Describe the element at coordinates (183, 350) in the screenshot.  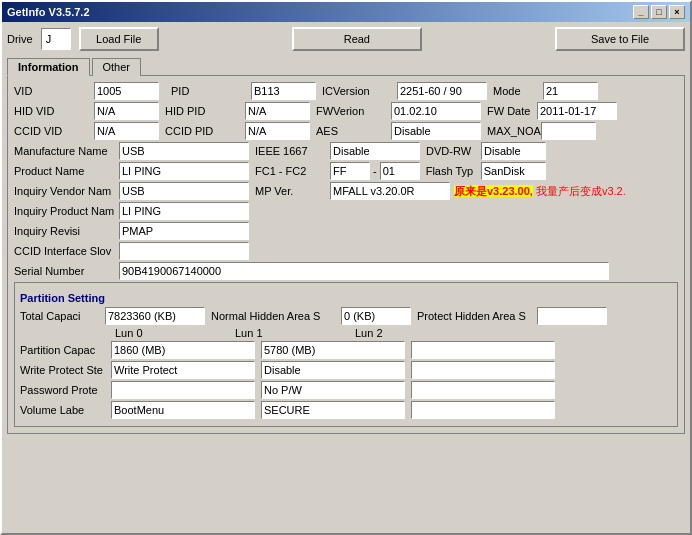
I see `lun0-partition-input` at that location.